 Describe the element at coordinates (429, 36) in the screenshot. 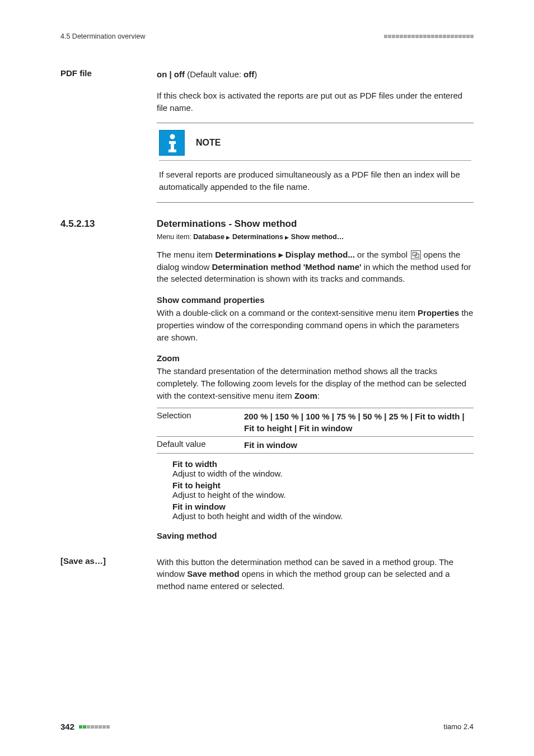

I see `header-decoration` at that location.